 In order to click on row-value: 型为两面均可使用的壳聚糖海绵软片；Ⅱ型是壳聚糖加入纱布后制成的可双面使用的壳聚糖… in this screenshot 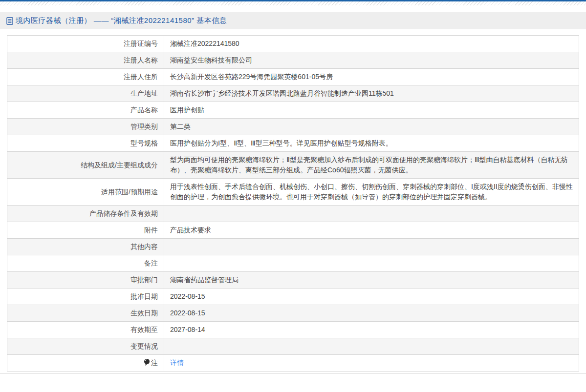, I will do `click(371, 165)`.